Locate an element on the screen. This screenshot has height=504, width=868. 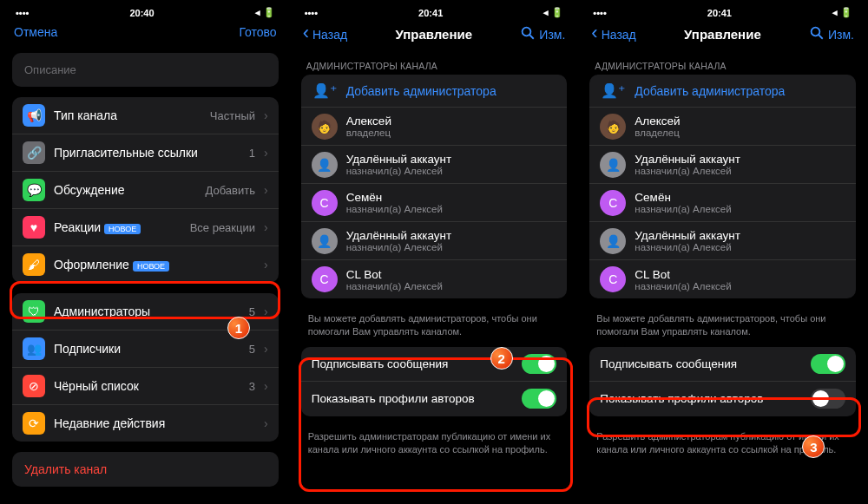
row-label: ОформлениеНОВОЕ is located at coordinates (155, 265).